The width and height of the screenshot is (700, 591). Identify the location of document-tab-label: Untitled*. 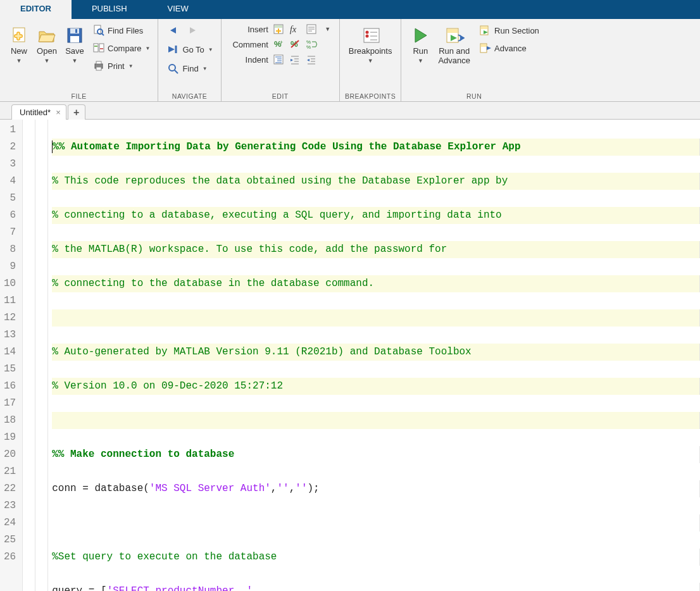
(35, 113).